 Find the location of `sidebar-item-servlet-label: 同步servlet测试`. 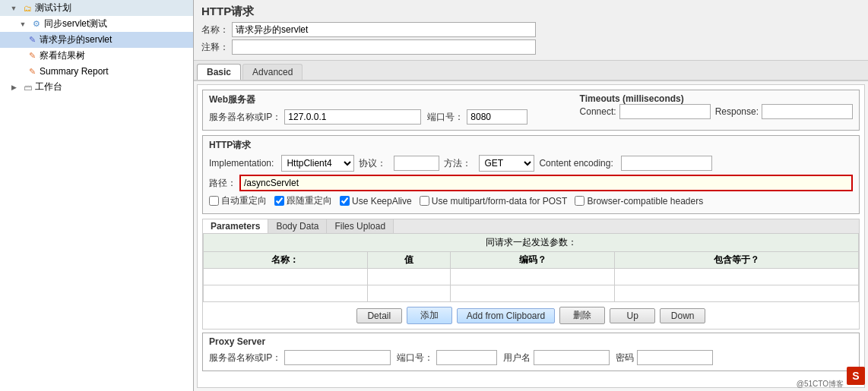

sidebar-item-servlet-label: 同步servlet测试 is located at coordinates (76, 24).